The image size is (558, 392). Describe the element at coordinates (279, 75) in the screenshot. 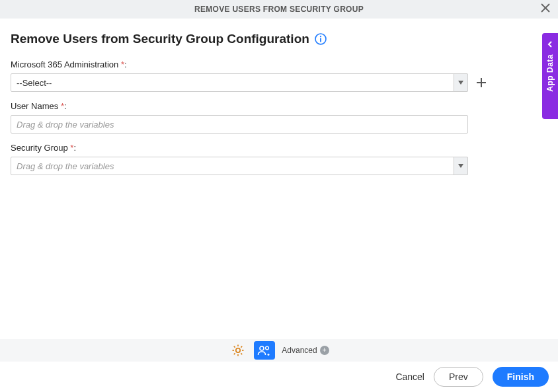

I see `field-ms365-admin: Microsoft 365 Administration *:` at that location.